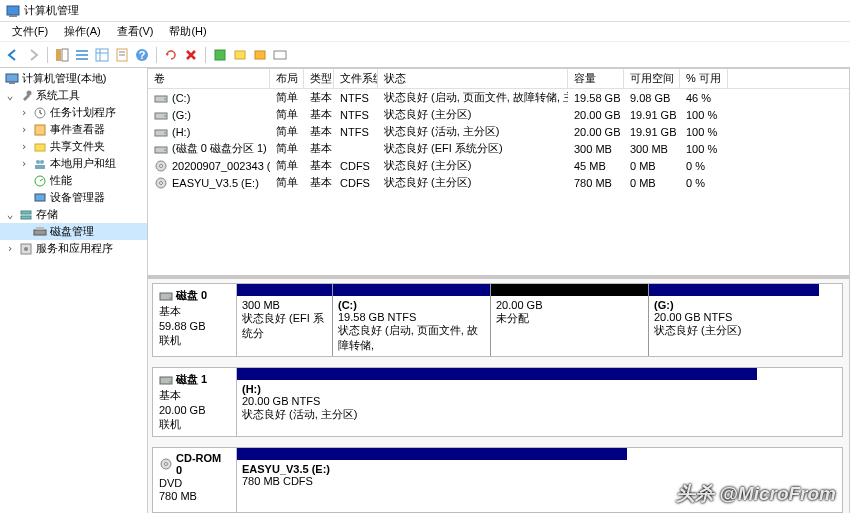  Describe the element at coordinates (498, 148) in the screenshot. I see `volume-row: (磁盘 0 磁盘分区 1)简单基本状态良好 (EFI 系统分区)300 MB30…` at that location.